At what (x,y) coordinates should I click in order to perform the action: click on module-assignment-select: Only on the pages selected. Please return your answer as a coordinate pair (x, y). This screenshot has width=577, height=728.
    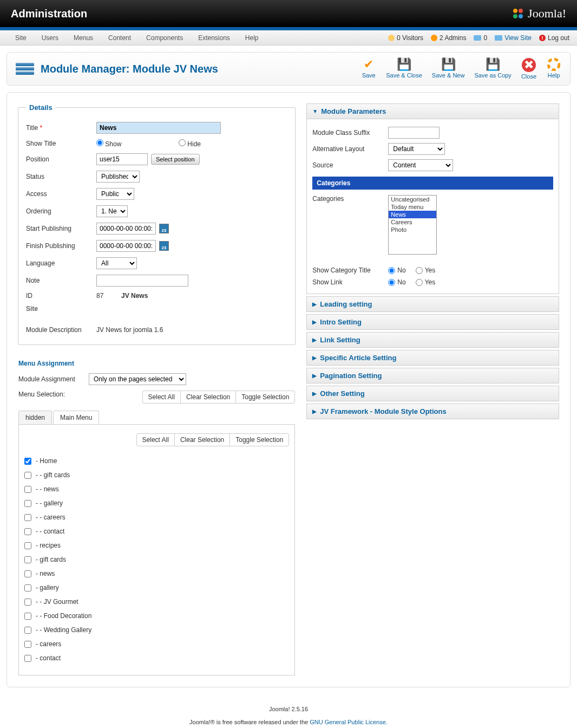
    Looking at the image, I should click on (137, 379).